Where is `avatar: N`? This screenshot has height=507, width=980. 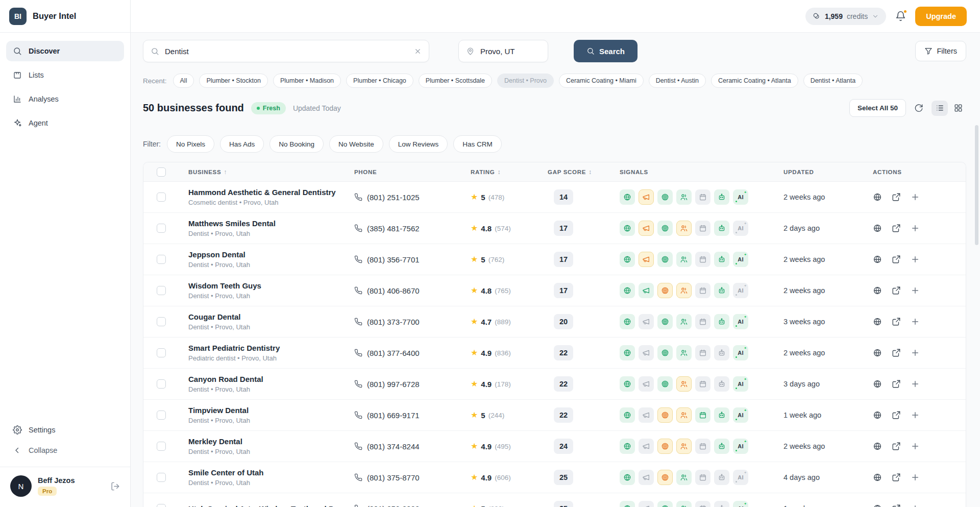
avatar: N is located at coordinates (21, 486).